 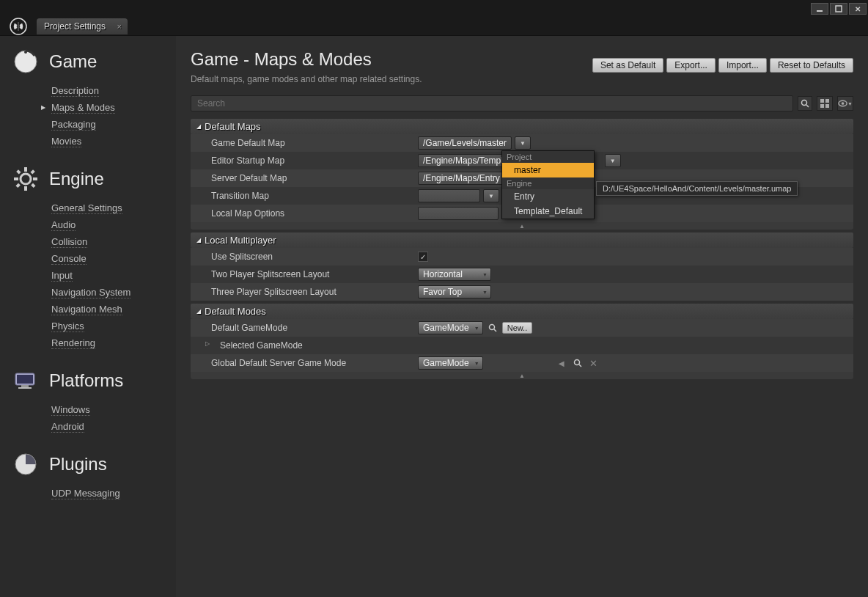 I want to click on popup-category-project: Project, so click(x=548, y=157).